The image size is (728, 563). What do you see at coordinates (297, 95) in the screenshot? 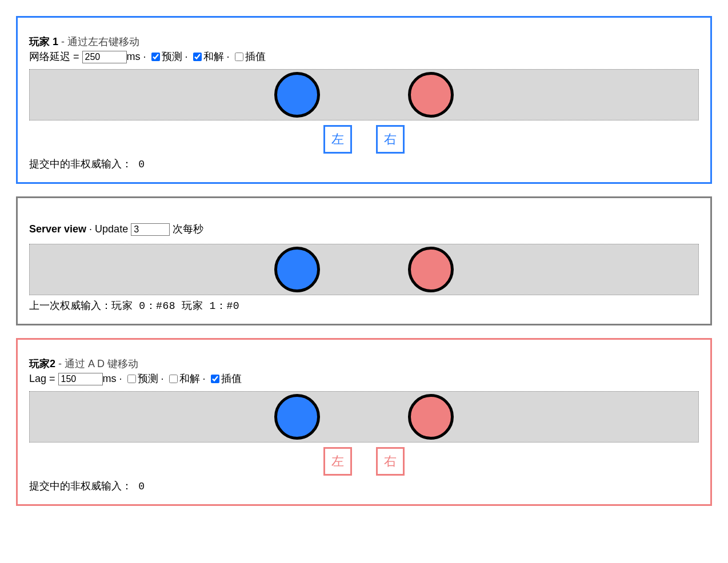
I see `player1-ball-blue` at bounding box center [297, 95].